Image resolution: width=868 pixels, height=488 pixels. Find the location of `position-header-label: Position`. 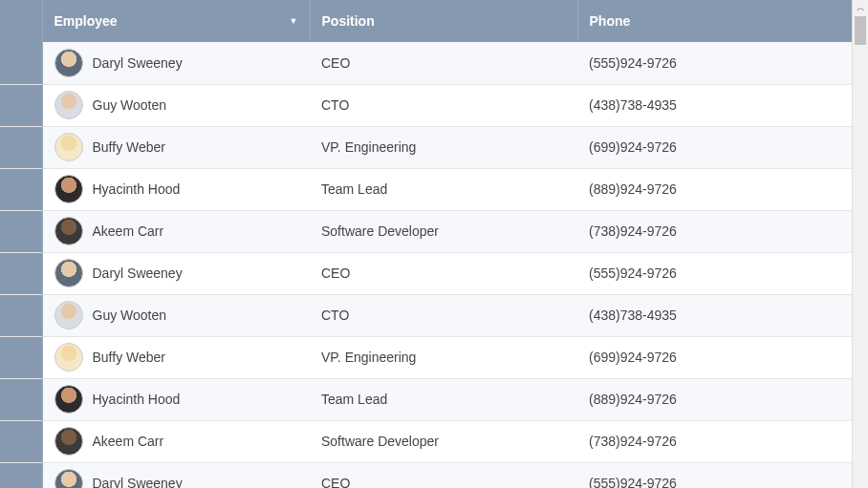

position-header-label: Position is located at coordinates (348, 21).